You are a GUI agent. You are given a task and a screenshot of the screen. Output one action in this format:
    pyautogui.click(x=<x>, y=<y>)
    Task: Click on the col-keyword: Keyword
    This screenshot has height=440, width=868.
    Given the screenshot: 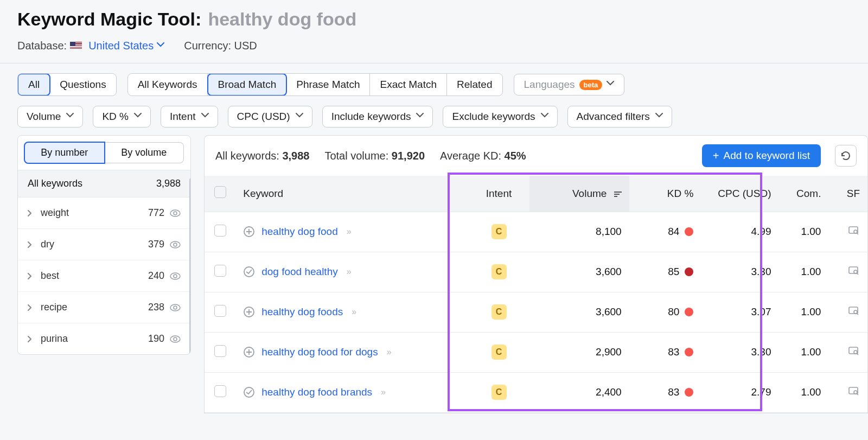 What is the action you would take?
    pyautogui.click(x=352, y=194)
    